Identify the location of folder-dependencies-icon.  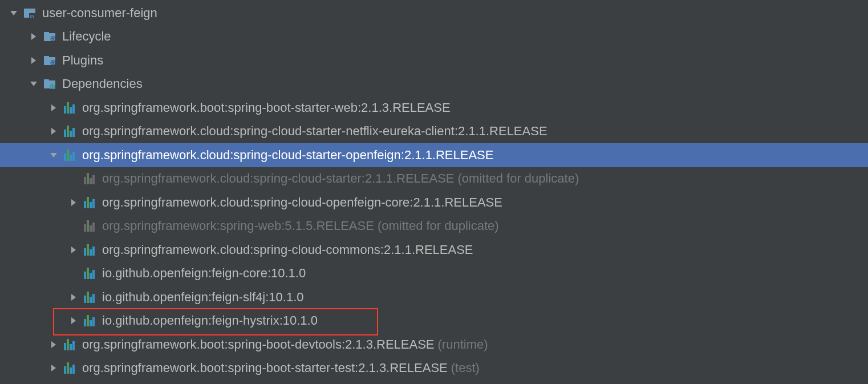
(50, 84).